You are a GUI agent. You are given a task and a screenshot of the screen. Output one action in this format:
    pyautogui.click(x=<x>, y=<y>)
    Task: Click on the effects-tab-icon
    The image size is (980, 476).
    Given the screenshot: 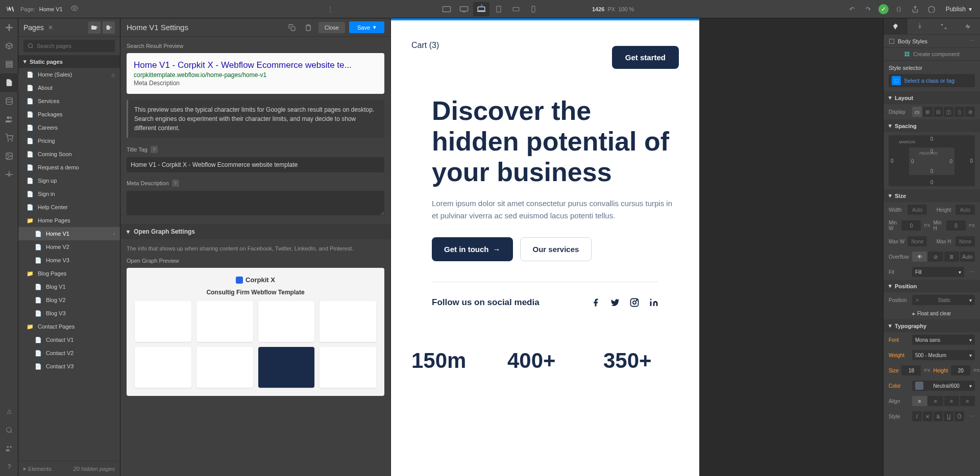 What is the action you would take?
    pyautogui.click(x=968, y=27)
    